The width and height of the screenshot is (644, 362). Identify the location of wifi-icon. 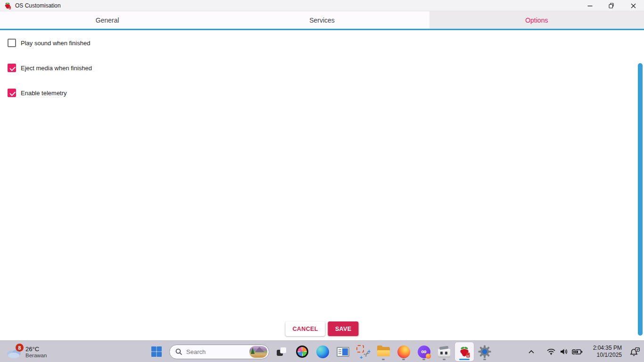
(551, 352).